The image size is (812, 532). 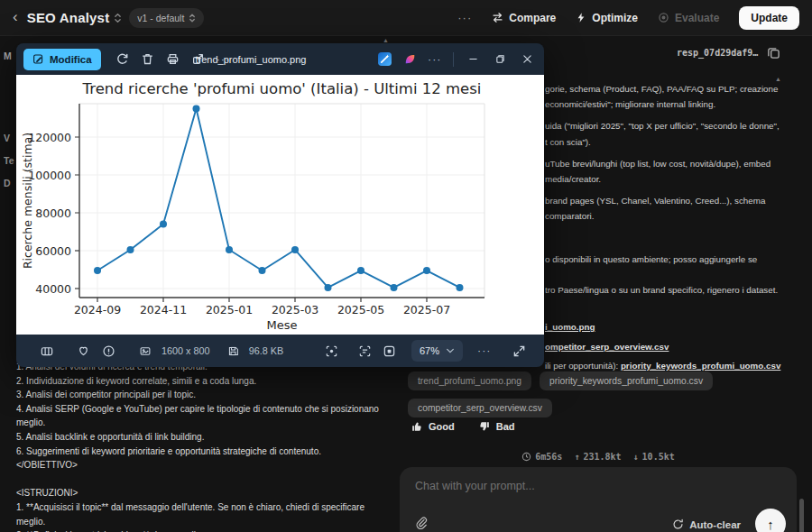 I want to click on topbar-overflow-menu: ···, so click(x=465, y=18).